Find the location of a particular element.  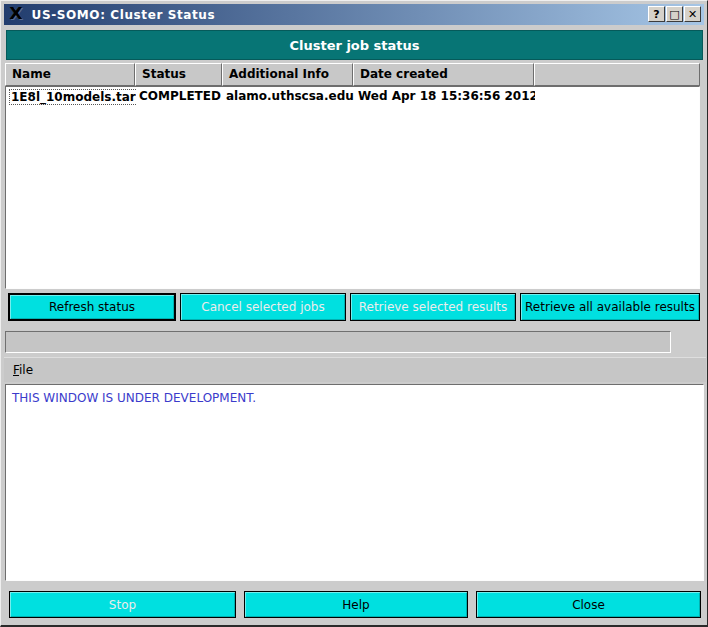

x11-logo-icon: X is located at coordinates (16, 14).